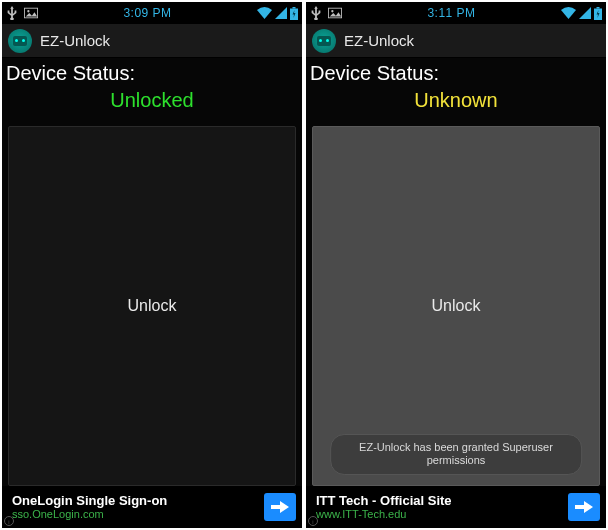  Describe the element at coordinates (456, 507) in the screenshot. I see `ad-banner: ITT Tech - Official Site www.ITT-Tech.ed…` at that location.